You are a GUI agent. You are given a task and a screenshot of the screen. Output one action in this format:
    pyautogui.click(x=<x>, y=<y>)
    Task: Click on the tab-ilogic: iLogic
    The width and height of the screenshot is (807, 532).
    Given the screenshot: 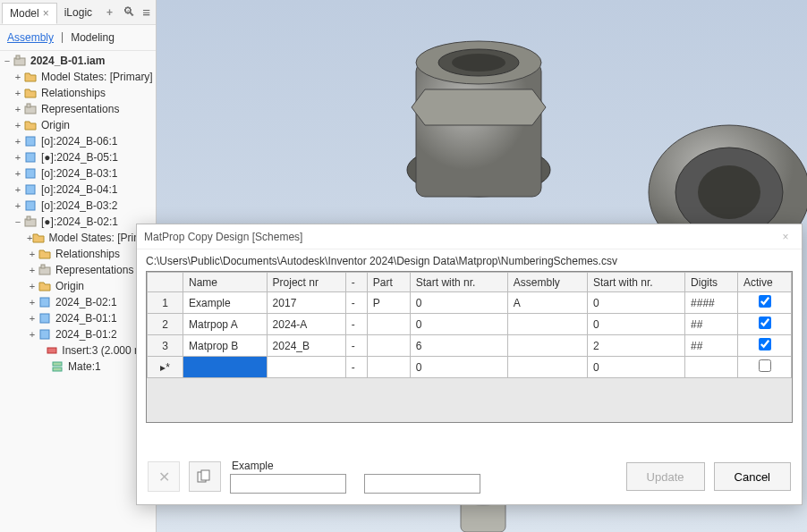 What is the action you would take?
    pyautogui.click(x=79, y=13)
    